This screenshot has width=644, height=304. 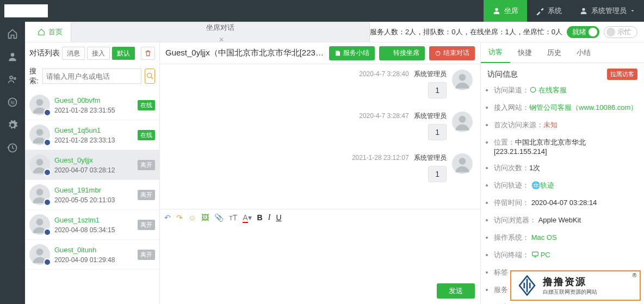 I want to click on editor-input, so click(x=320, y=253).